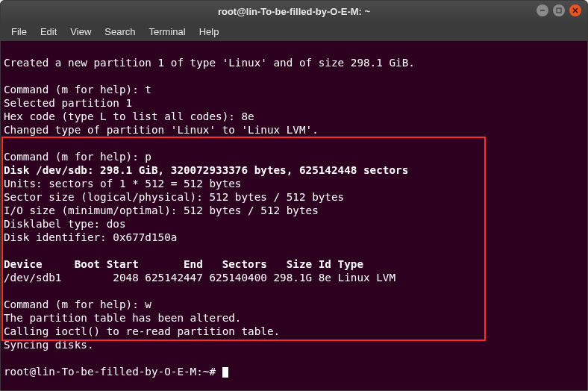  Describe the element at coordinates (184, 264) in the screenshot. I see `term-line-bold: Device Boot Start End Sectors Size Id Ty…` at that location.